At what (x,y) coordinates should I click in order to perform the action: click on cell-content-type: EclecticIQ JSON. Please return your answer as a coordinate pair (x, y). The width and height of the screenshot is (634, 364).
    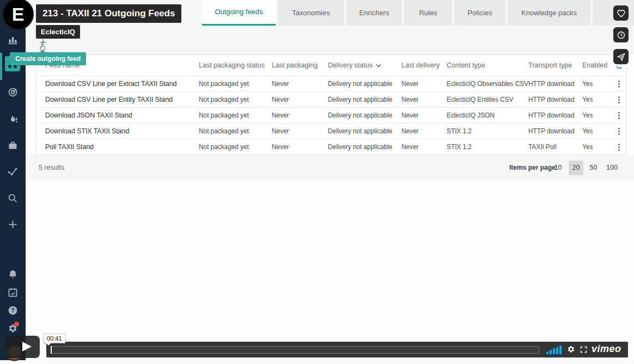
    Looking at the image, I should click on (487, 115).